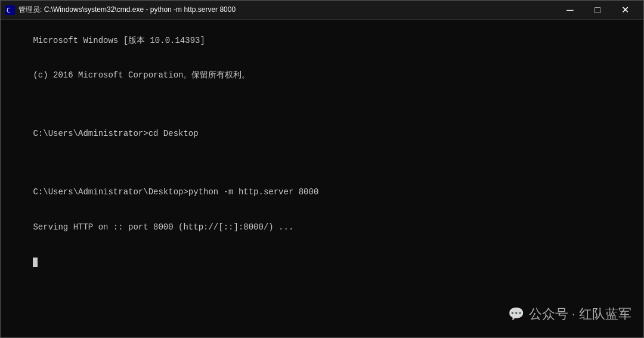  I want to click on console-line1: Microsoft Windows [版本 10.0.14393], so click(119, 41).